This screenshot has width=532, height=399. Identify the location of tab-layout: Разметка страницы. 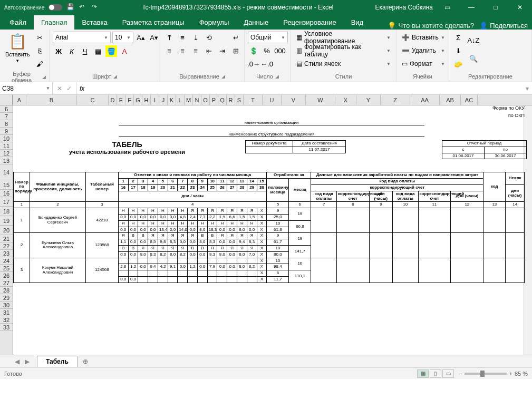
(153, 22).